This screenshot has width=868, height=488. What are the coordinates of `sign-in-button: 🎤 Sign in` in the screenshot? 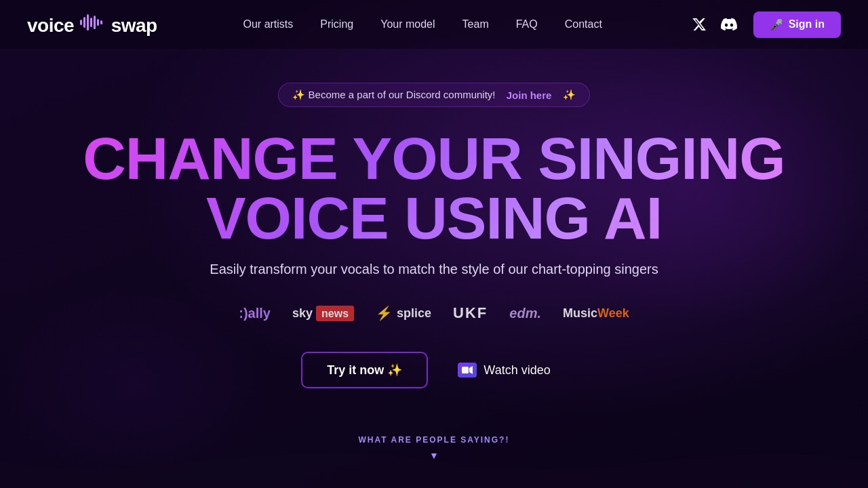 It's located at (797, 24).